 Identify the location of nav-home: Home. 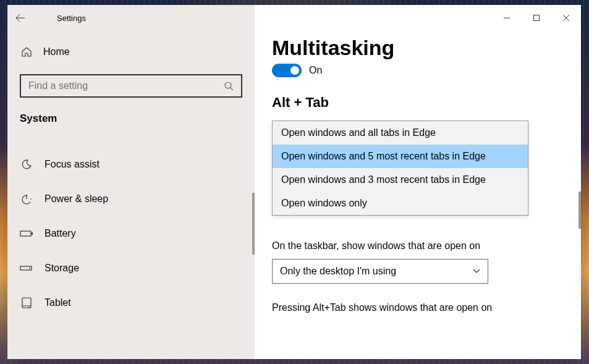
(131, 52).